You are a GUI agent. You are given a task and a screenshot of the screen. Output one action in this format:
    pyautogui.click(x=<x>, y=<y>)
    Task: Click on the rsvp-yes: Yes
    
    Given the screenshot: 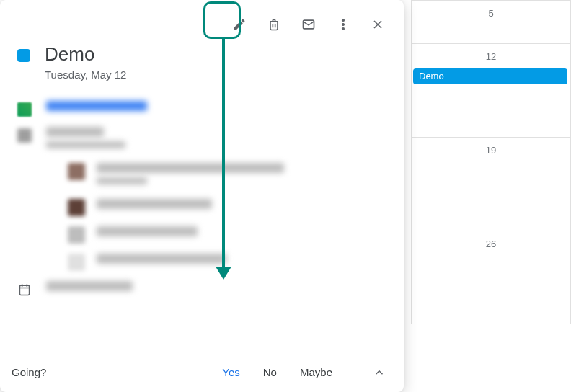 What is the action you would take?
    pyautogui.click(x=231, y=372)
    